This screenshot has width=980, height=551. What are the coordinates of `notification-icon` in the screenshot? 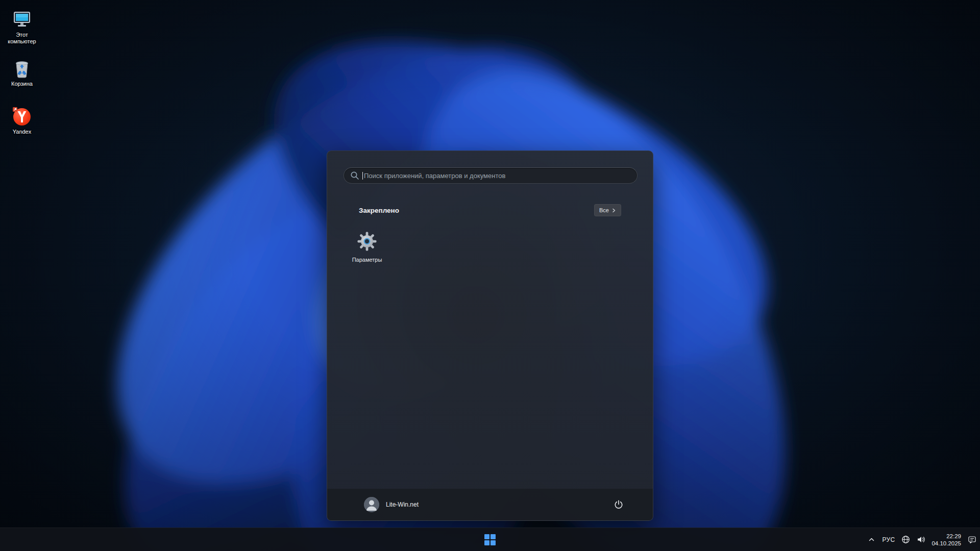 It's located at (972, 540).